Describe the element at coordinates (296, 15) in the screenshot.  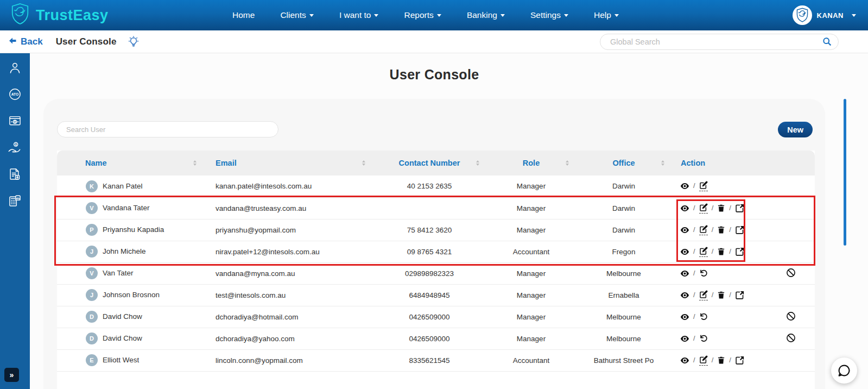
I see `nav-item-clients: Clients` at that location.